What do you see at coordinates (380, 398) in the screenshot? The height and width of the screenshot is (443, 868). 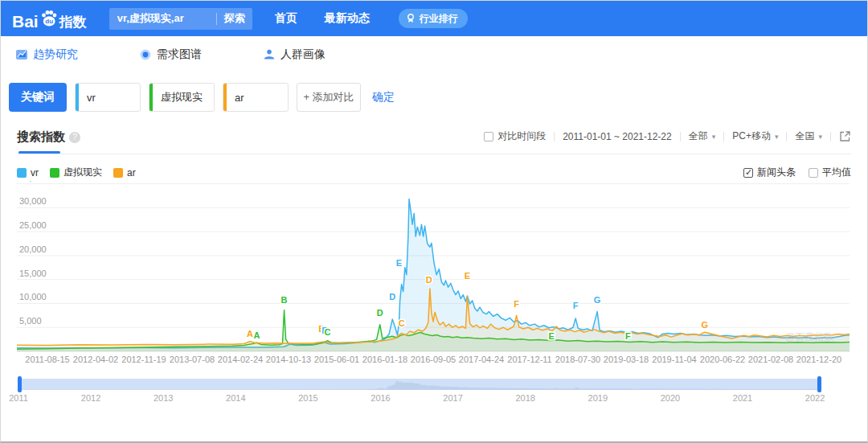 I see `year-label-2016: 2016` at bounding box center [380, 398].